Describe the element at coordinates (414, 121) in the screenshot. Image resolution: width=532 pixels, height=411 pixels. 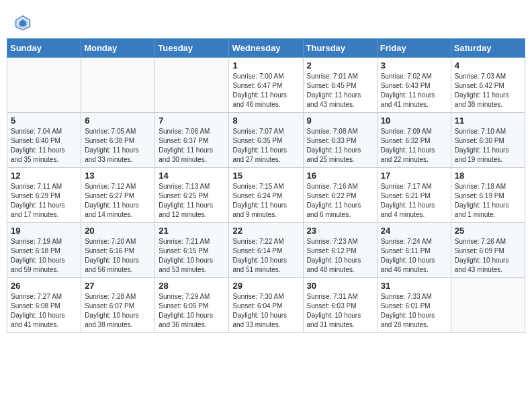
I see `day-number: 10` at that location.